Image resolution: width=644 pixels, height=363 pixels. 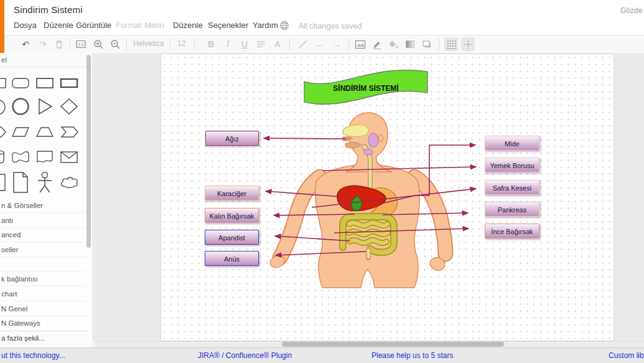 I want to click on shadow-icon, so click(x=427, y=44).